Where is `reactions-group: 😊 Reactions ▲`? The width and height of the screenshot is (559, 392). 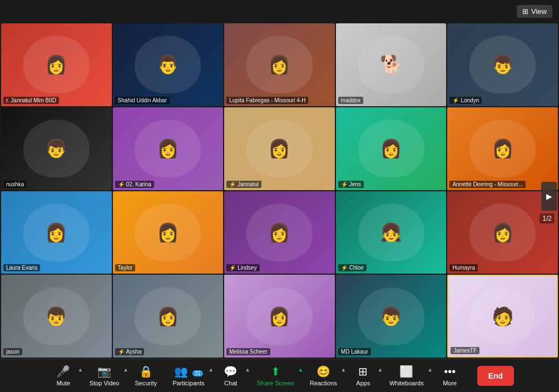
reactions-group: 😊 Reactions ▲ is located at coordinates (324, 376).